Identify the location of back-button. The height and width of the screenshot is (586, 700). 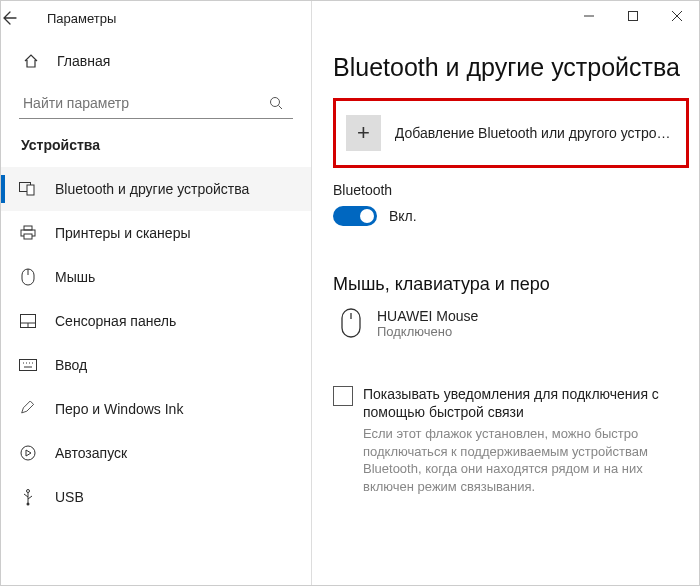
(21, 18).